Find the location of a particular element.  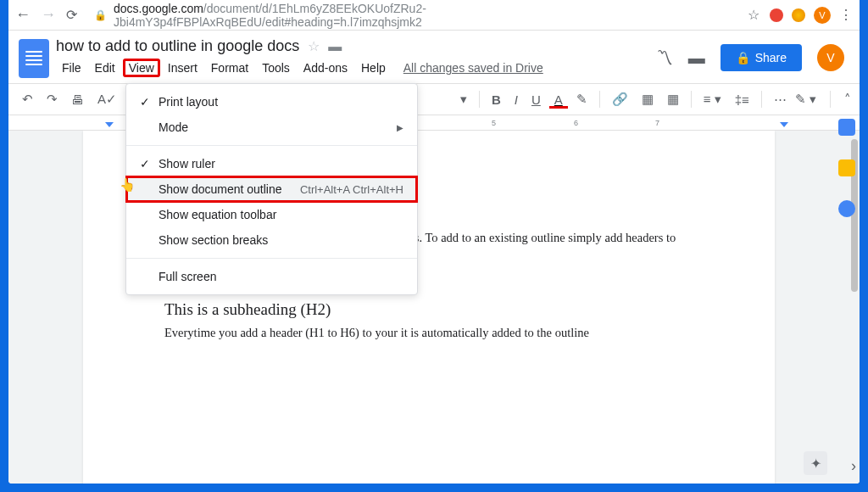

underline-icon: U is located at coordinates (536, 100).